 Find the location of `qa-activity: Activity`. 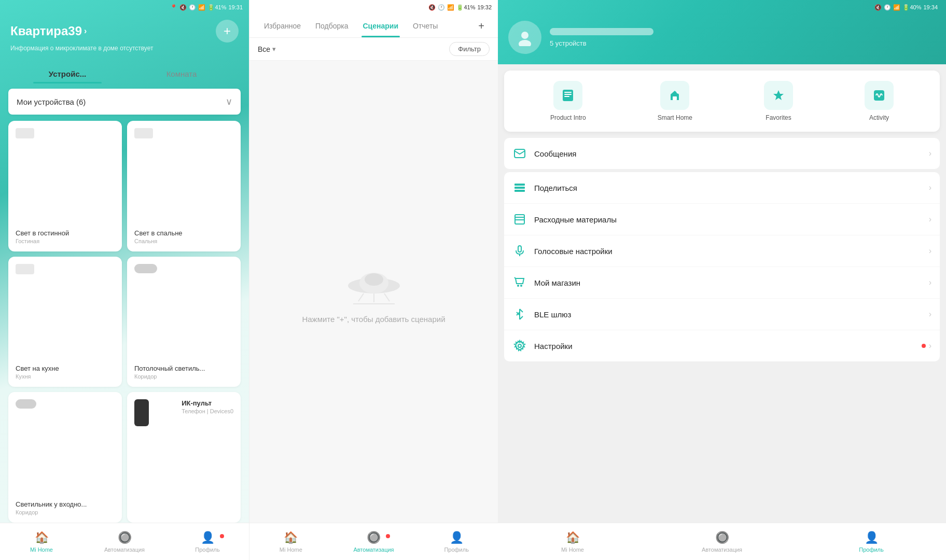

qa-activity: Activity is located at coordinates (879, 101).